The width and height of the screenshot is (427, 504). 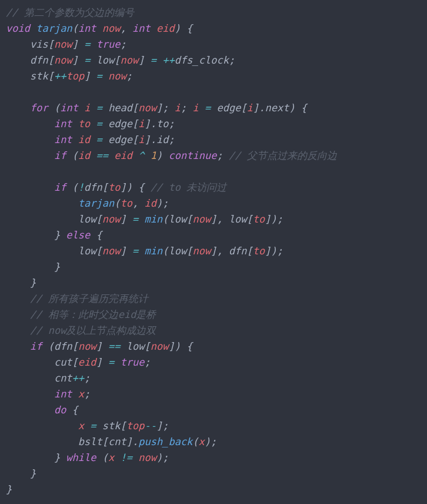 I want to click on code-token: !, so click(x=81, y=187).